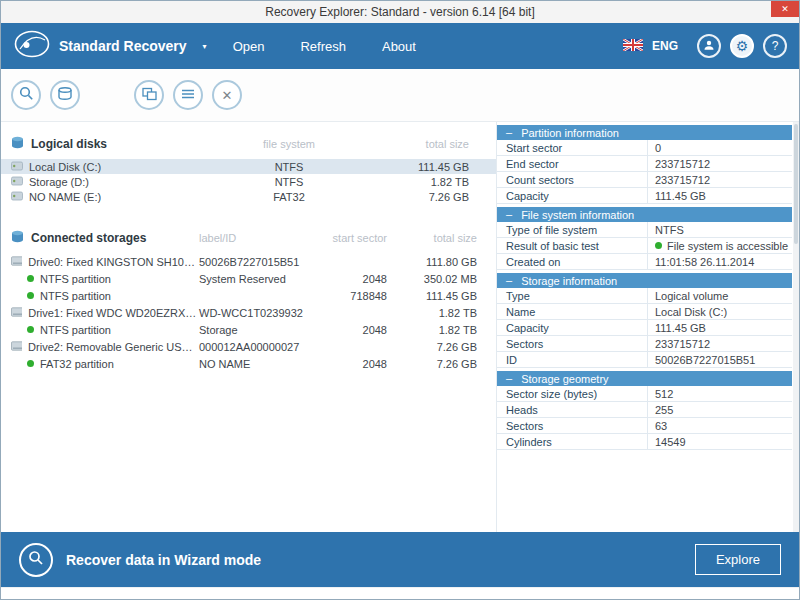  What do you see at coordinates (323, 46) in the screenshot?
I see `menu-item-refresh: Refresh` at bounding box center [323, 46].